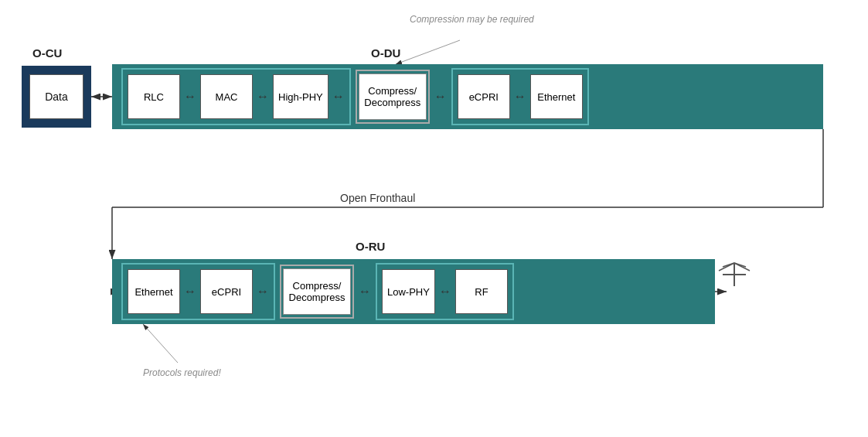 The image size is (868, 437). What do you see at coordinates (365, 292) in the screenshot?
I see `arrow-oru-compress-lowphy: ↔` at bounding box center [365, 292].